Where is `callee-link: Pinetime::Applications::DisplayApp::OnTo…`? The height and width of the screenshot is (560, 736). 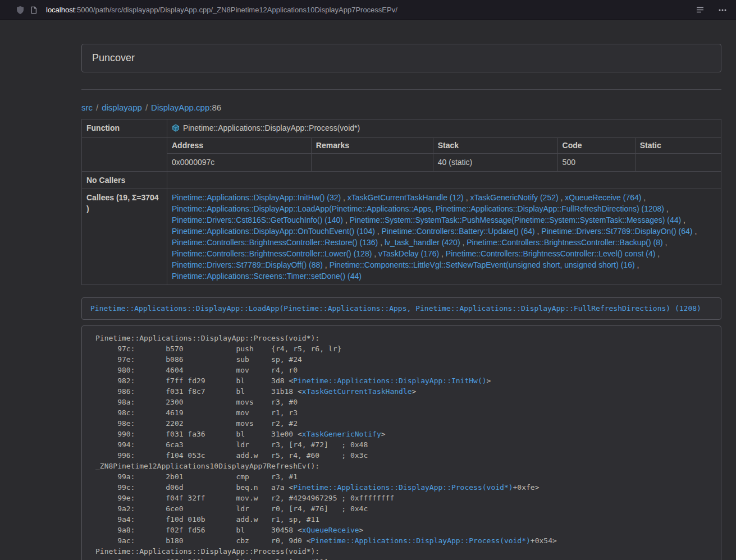 callee-link: Pinetime::Applications::DisplayApp::OnTo… is located at coordinates (273, 231).